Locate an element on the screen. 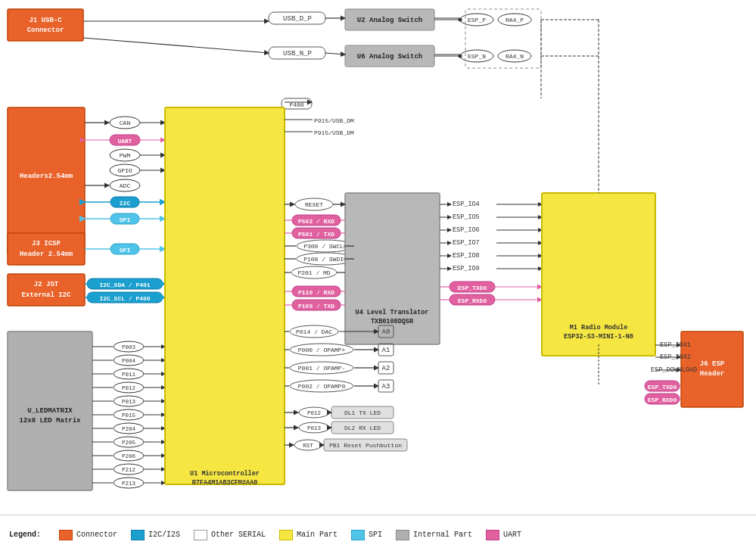 This screenshot has height=554, width=756. u1-label2: R7FA4M1AB3CFM#AA0 is located at coordinates (226, 483).